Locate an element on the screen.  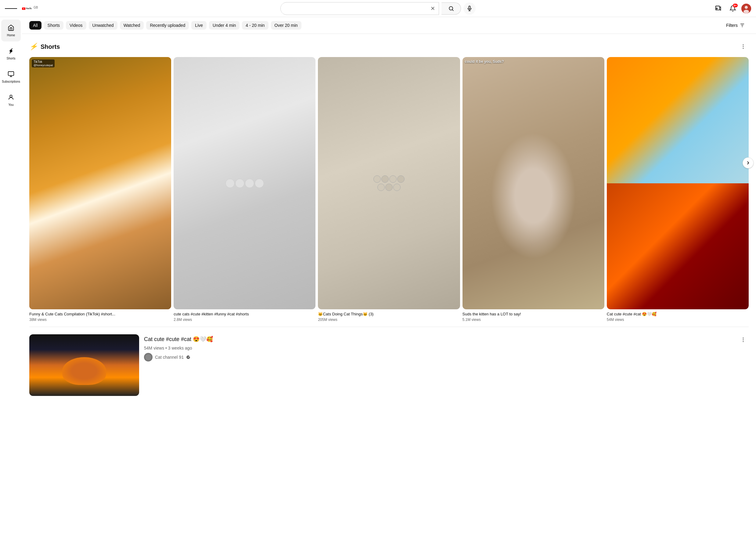
video-item-1: Cat cute #cute #cat 😍🤍🥰 54M views • 3 we… is located at coordinates (389, 365).